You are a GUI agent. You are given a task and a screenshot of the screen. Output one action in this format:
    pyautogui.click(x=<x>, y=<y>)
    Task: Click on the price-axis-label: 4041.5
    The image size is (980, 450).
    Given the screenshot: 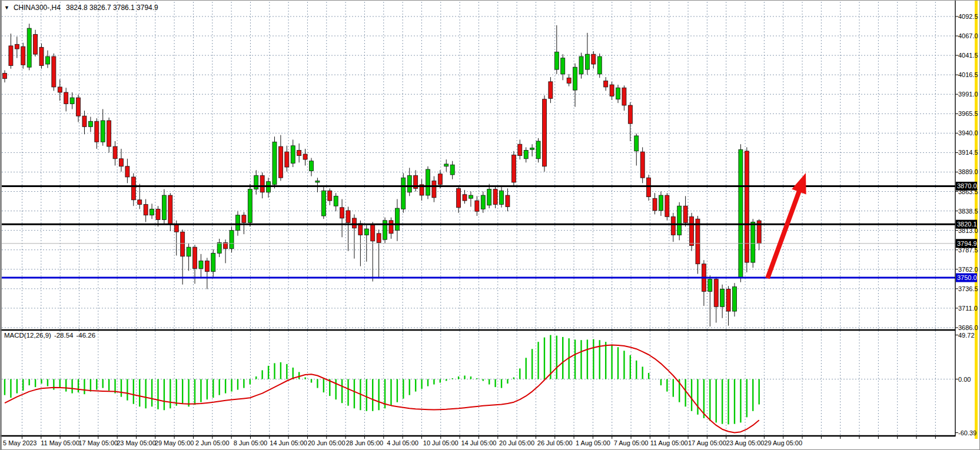 What is the action you would take?
    pyautogui.click(x=968, y=55)
    